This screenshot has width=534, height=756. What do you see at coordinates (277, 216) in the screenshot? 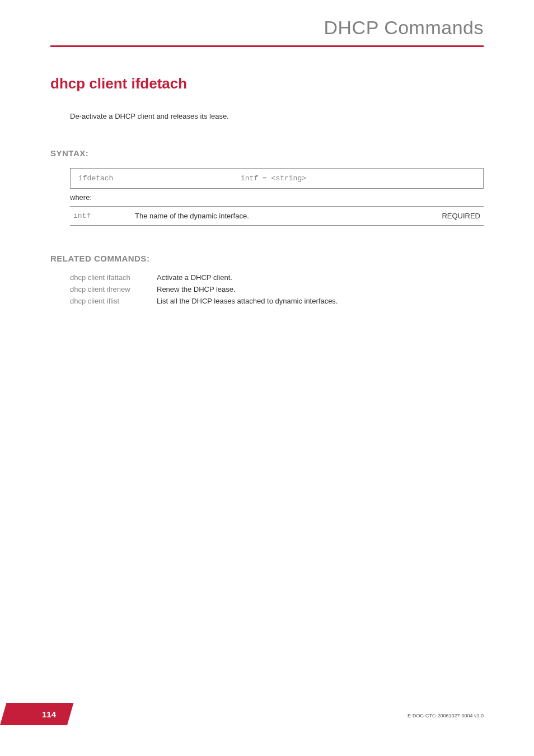
I see `param-description: The name of the dynamic interface.` at bounding box center [277, 216].